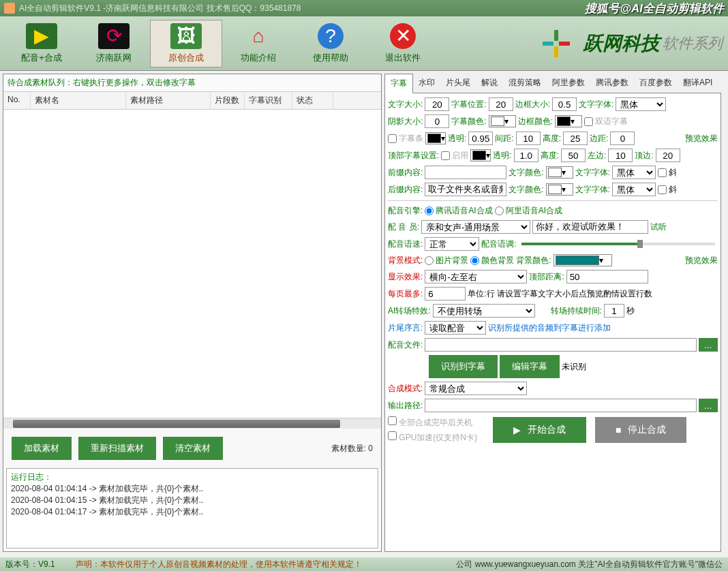  Describe the element at coordinates (481, 138) in the screenshot. I see `bar-alpha-input` at that location.